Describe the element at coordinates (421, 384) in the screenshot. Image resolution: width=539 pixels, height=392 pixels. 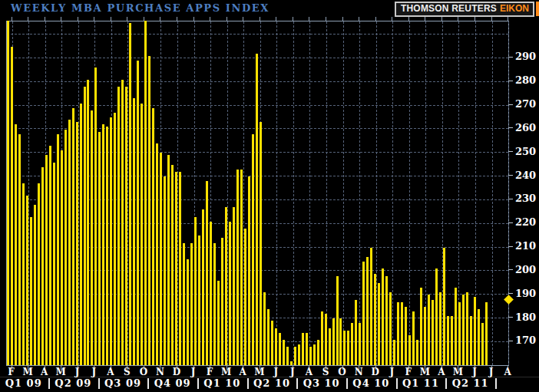
I see `quarter-label: Q1 11` at that location.